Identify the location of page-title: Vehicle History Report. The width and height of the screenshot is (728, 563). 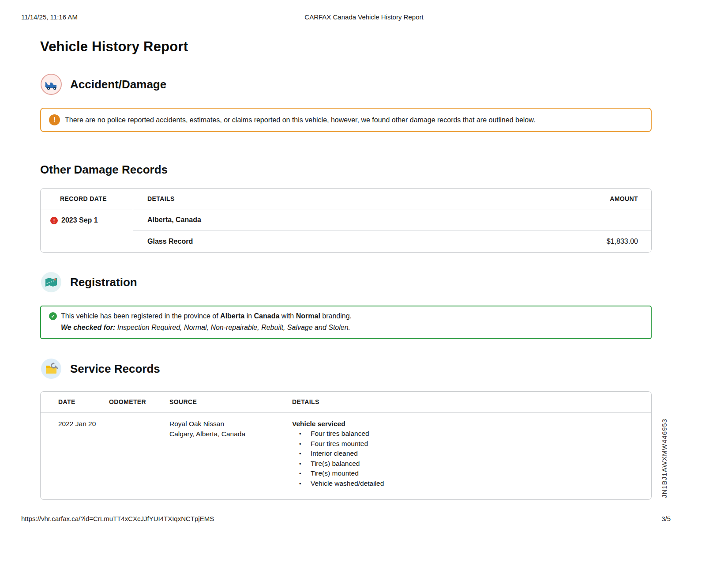
(346, 47).